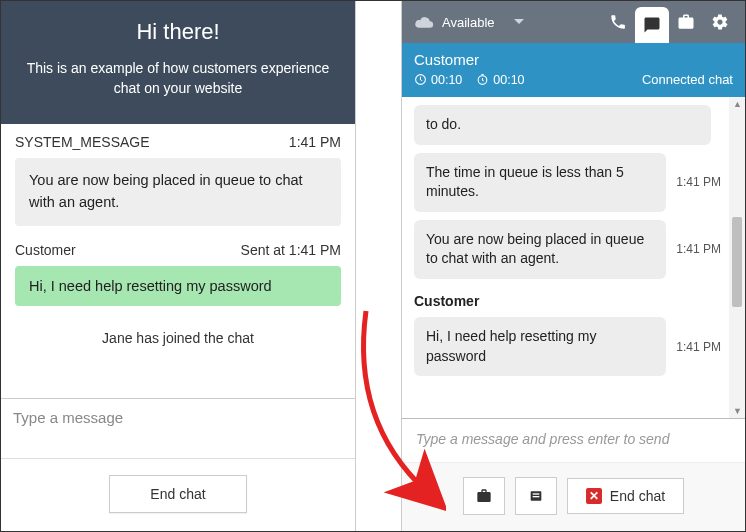 The image size is (746, 532). Describe the element at coordinates (291, 250) in the screenshot. I see `message-time: Sent at 1:41 PM` at that location.